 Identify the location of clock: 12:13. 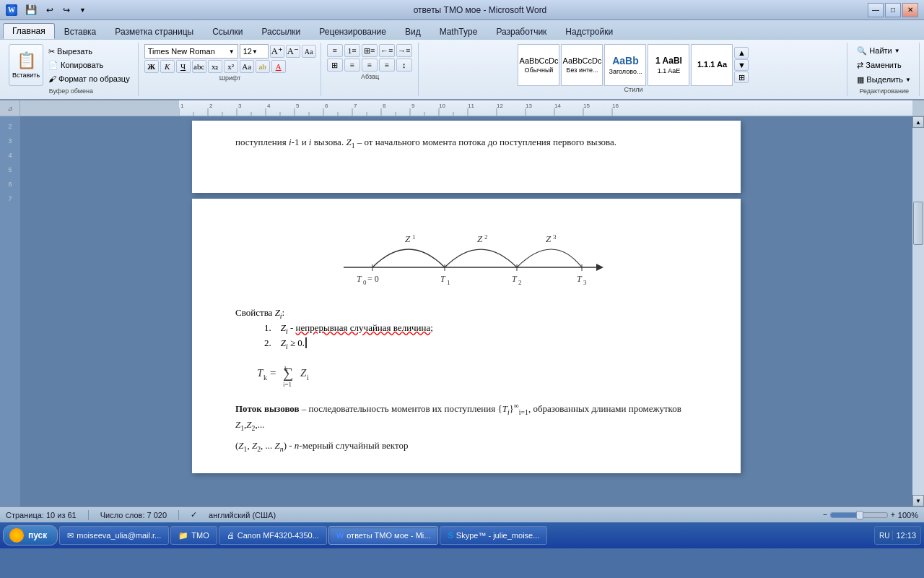
(906, 535).